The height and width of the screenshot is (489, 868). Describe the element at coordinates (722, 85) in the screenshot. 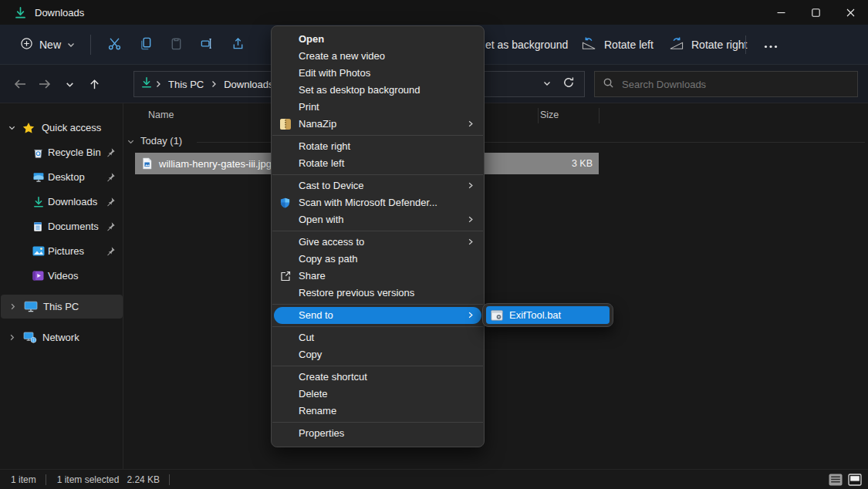

I see `search-input` at that location.